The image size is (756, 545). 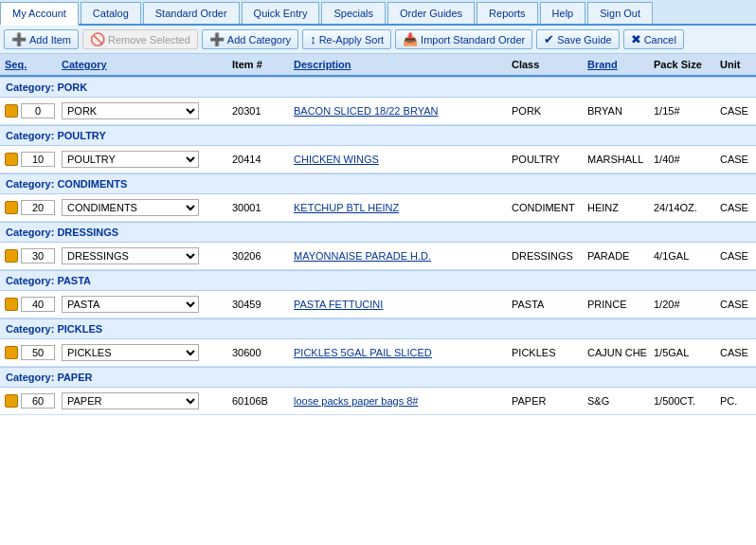 What do you see at coordinates (736, 401) in the screenshot?
I see `unit-cell: PC.` at bounding box center [736, 401].